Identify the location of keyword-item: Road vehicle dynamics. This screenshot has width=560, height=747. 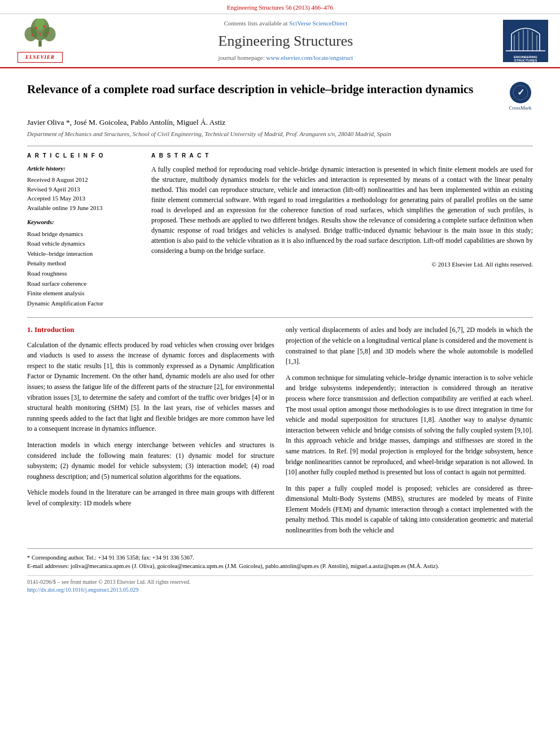
(84, 244).